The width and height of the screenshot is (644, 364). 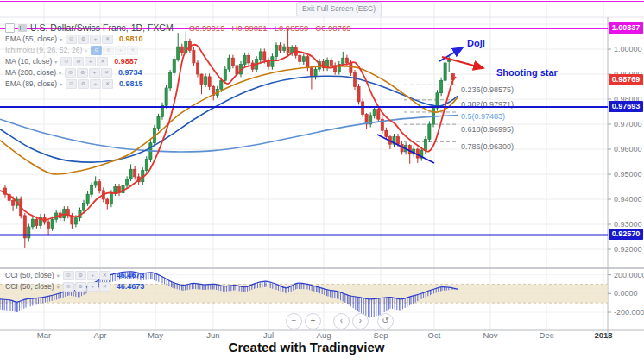 I want to click on reset-view-button: ↺, so click(x=385, y=321).